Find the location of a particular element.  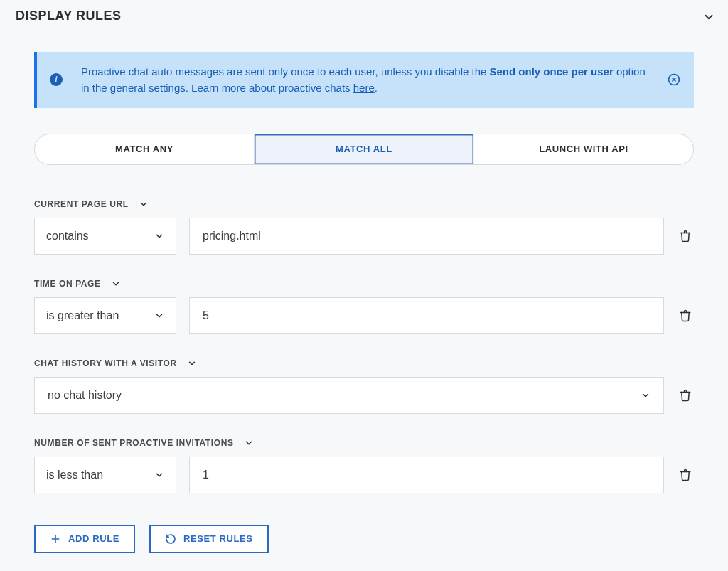

operator-select: is greater than is located at coordinates (105, 316).